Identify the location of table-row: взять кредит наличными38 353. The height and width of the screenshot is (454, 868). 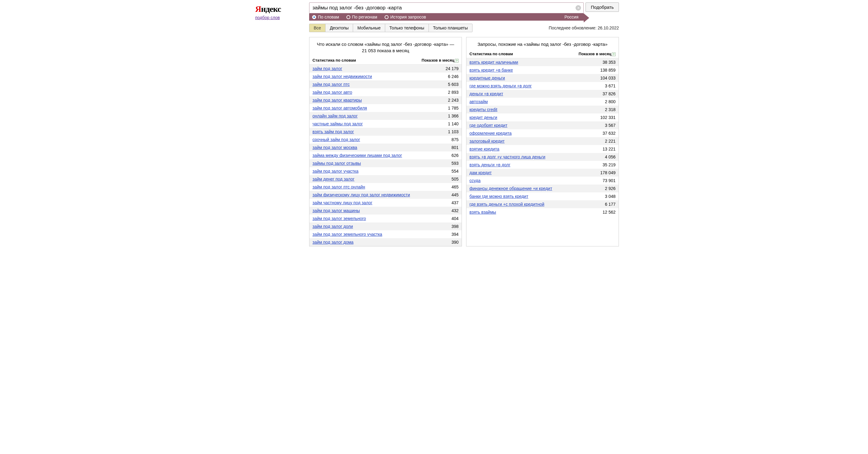
(542, 62).